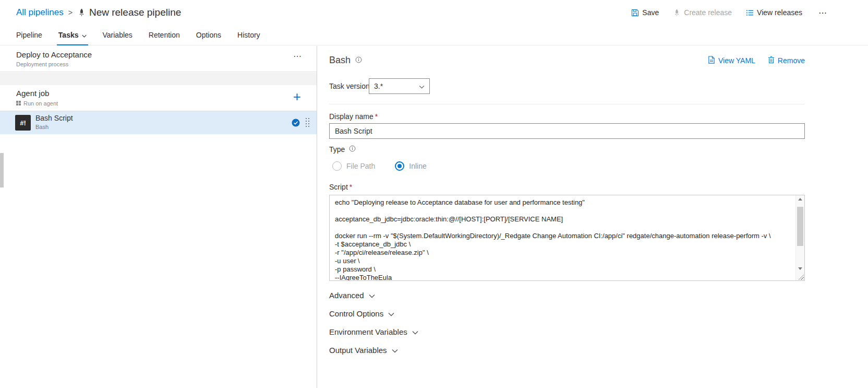 The height and width of the screenshot is (388, 868). What do you see at coordinates (712, 61) in the screenshot?
I see `yaml-file-icon` at bounding box center [712, 61].